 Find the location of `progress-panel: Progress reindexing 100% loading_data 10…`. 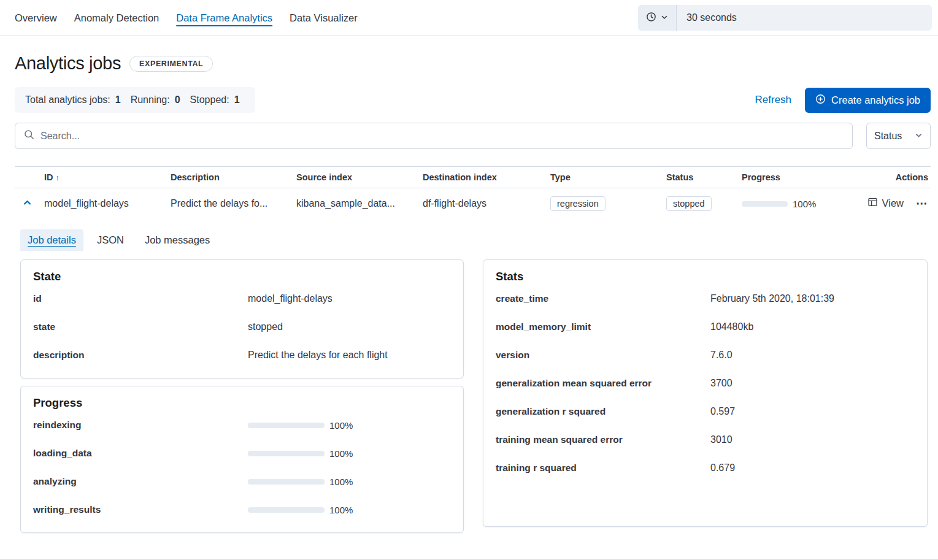

progress-panel: Progress reindexing 100% loading_data 10… is located at coordinates (242, 459).